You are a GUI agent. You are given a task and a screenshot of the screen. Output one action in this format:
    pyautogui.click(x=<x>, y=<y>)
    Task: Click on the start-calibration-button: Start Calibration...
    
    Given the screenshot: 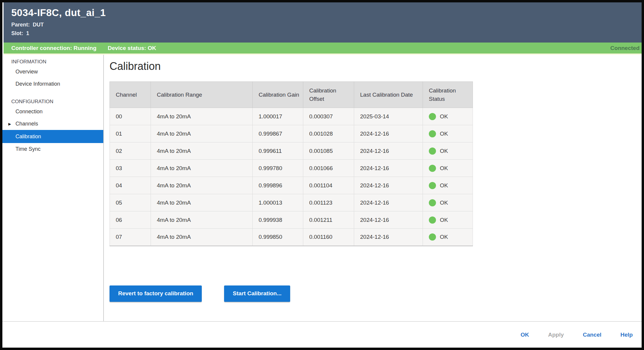 What is the action you would take?
    pyautogui.click(x=257, y=294)
    